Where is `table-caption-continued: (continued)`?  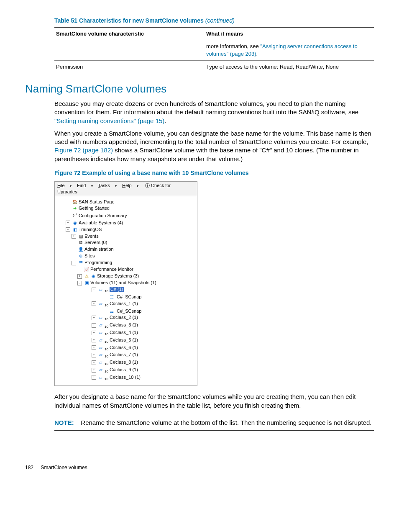 table-caption-continued: (continued) is located at coordinates (220, 21).